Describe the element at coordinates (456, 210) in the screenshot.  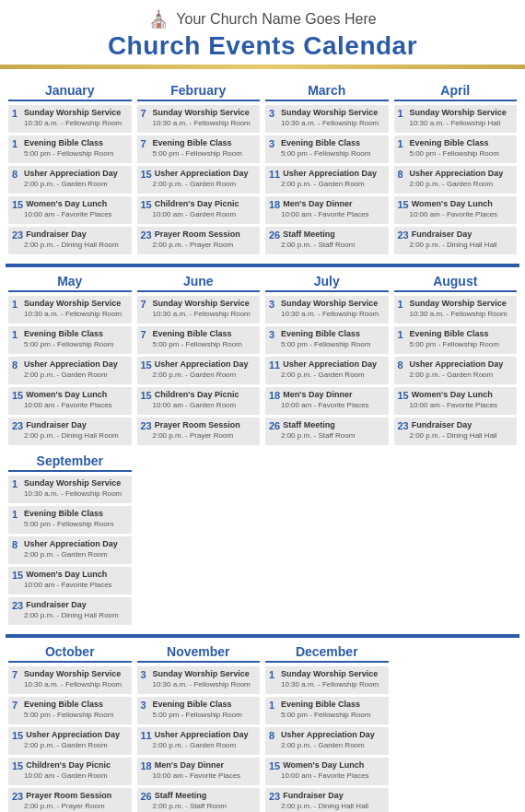
I see `list-item: 15Women's Day Lunch10:00 am - Favorite P…` at that location.